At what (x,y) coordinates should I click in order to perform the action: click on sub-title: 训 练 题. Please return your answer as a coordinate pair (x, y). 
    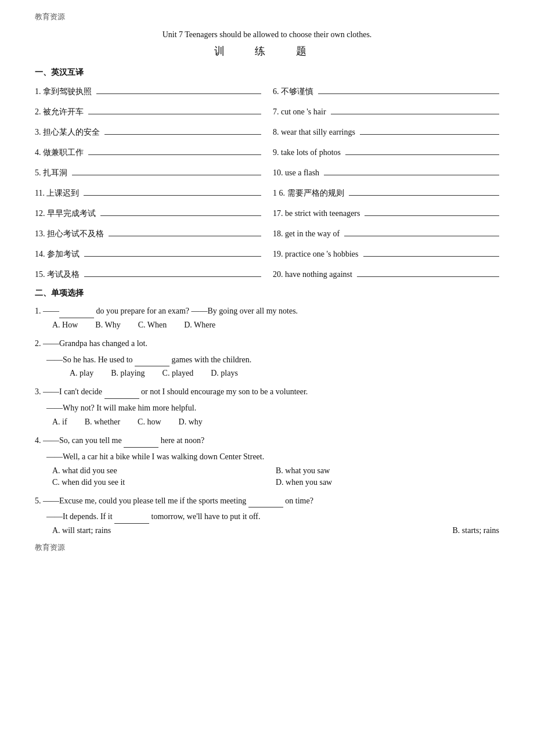
    Looking at the image, I should click on (267, 51).